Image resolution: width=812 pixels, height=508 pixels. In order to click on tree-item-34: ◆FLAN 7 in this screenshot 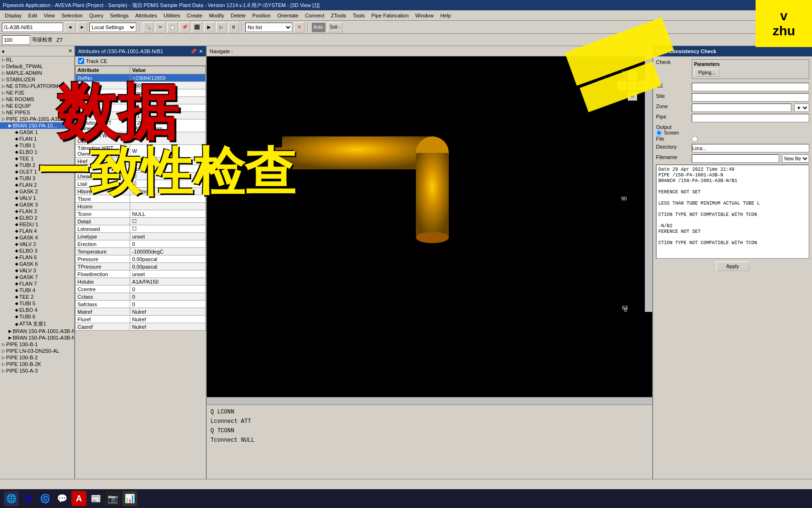, I will do `click(37, 284)`.